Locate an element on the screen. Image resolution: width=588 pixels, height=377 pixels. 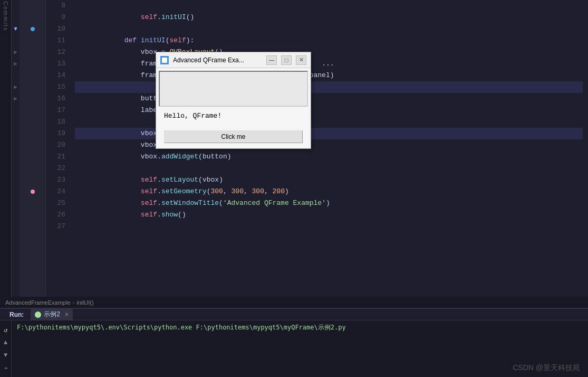
popup-title-icon is located at coordinates (165, 60).